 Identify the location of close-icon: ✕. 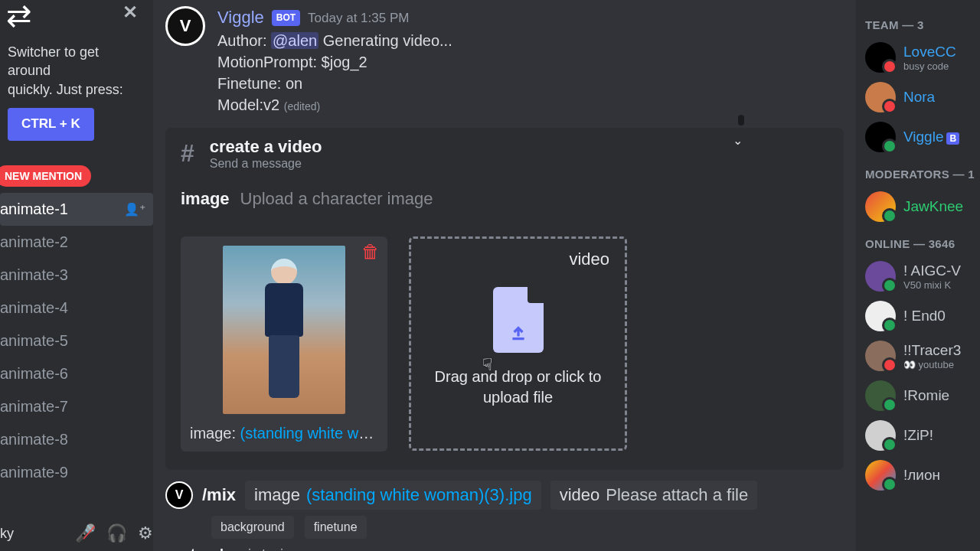
(130, 12).